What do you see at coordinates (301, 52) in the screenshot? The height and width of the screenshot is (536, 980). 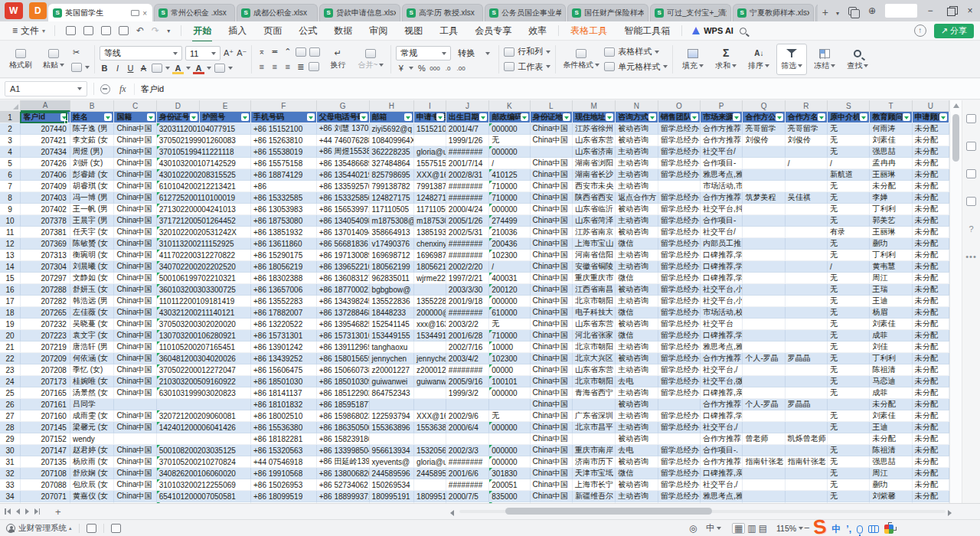 I see `indent-decrease-icon` at bounding box center [301, 52].